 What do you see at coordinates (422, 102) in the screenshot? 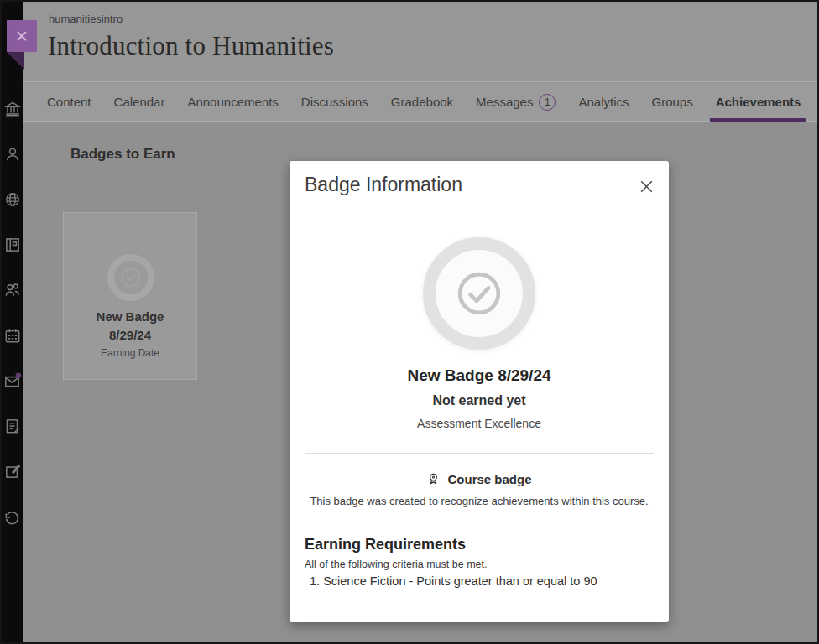
I see `tab-gradebook: Gradebook` at bounding box center [422, 102].